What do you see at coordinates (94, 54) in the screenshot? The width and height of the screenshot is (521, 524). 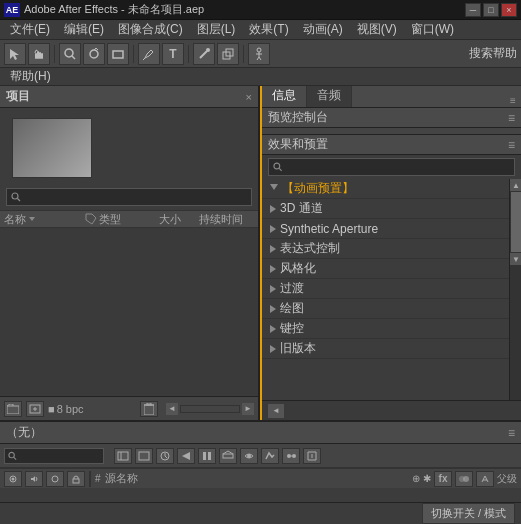 I see `rotation-tool-button` at bounding box center [94, 54].